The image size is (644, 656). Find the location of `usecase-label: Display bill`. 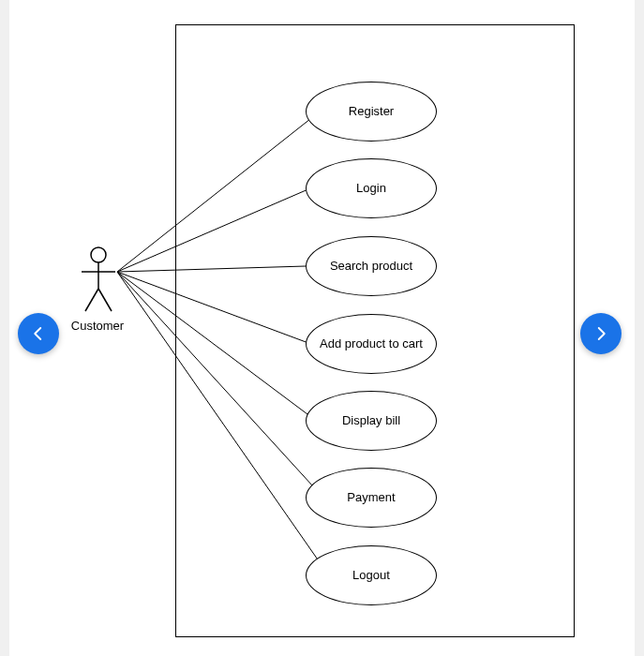

usecase-label: Display bill is located at coordinates (371, 421).